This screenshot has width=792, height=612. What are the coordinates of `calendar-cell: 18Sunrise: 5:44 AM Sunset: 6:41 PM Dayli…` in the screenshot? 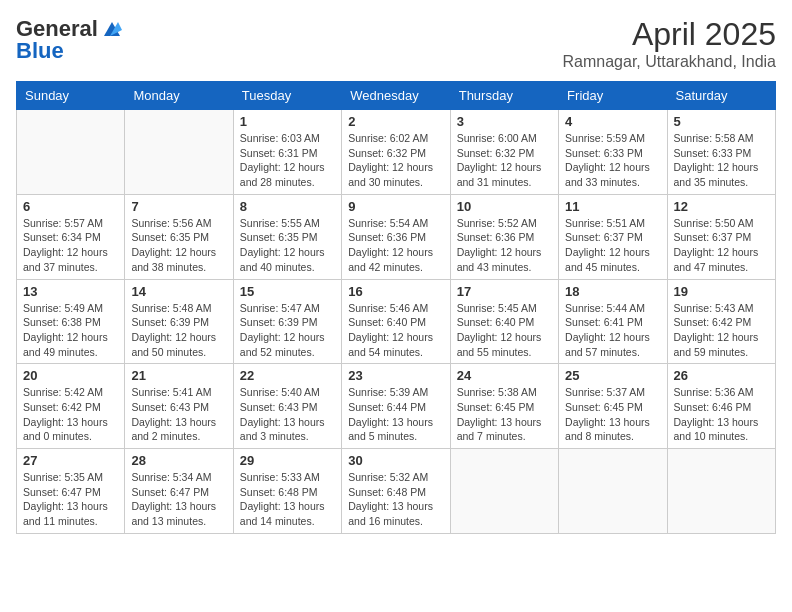 It's located at (613, 322).